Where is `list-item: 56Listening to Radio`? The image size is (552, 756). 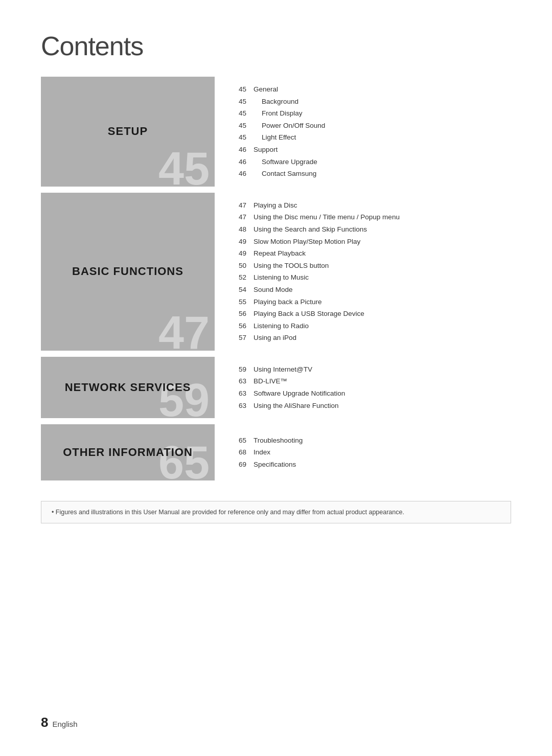
list-item: 56Listening to Radio is located at coordinates (371, 326).